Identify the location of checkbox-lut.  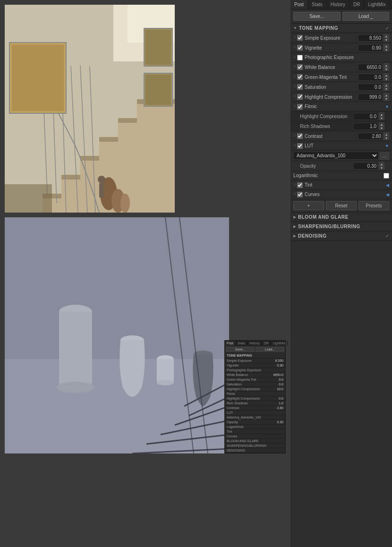
(300, 146).